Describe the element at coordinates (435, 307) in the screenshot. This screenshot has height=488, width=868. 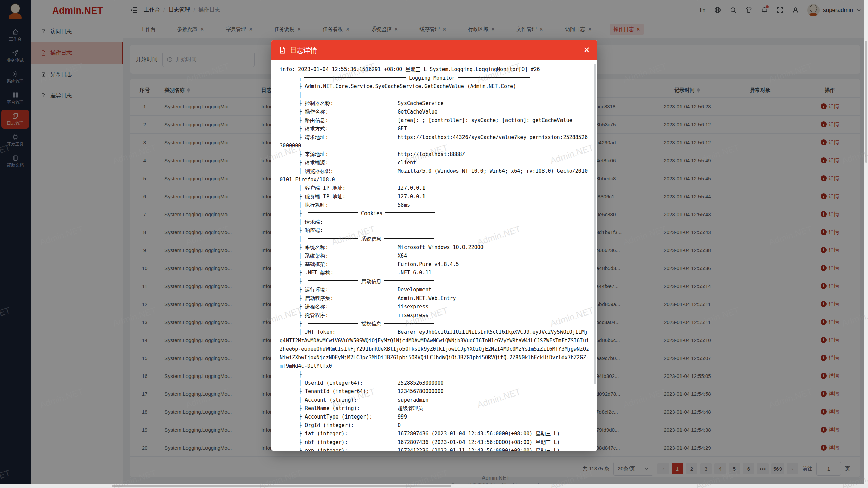
I see `log-line: ├ 进程名称:iisexpress` at that location.